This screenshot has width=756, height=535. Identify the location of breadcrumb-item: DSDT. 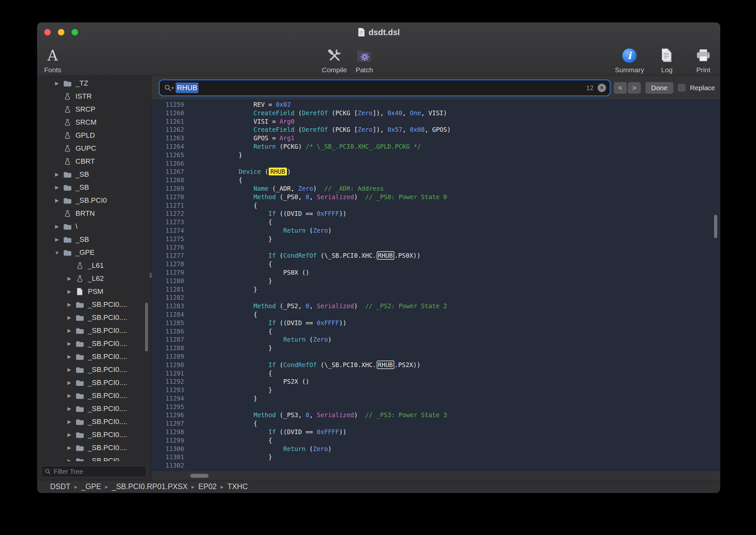
(60, 487).